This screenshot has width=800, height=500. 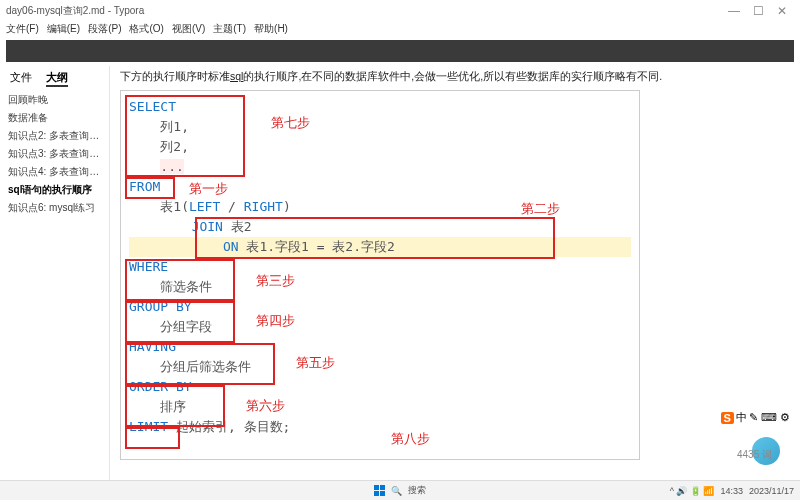 What do you see at coordinates (380, 490) in the screenshot?
I see `start-button` at bounding box center [380, 490].